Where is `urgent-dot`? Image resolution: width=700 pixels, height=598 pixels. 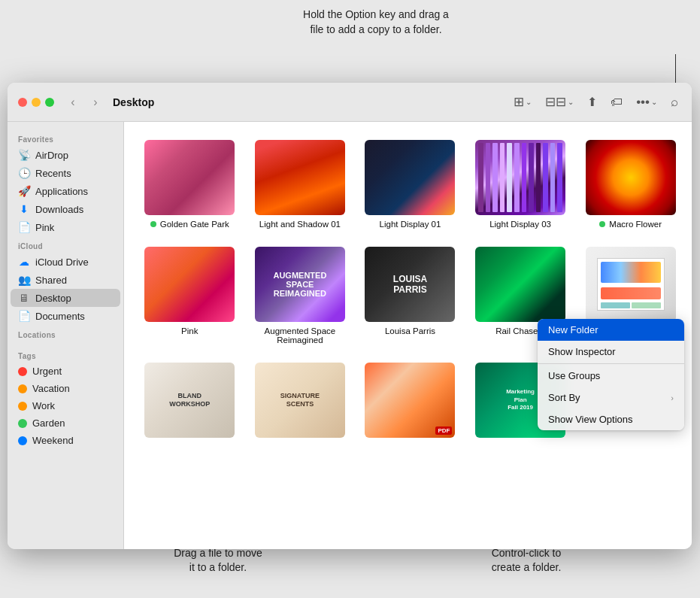 urgent-dot is located at coordinates (23, 372).